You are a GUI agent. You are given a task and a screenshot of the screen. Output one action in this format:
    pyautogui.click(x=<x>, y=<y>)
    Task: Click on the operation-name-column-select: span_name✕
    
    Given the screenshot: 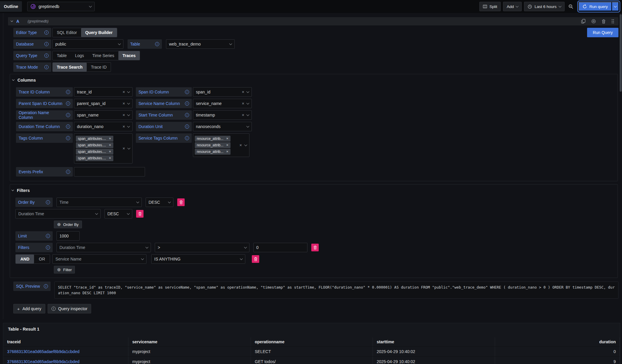 What is the action you would take?
    pyautogui.click(x=103, y=115)
    